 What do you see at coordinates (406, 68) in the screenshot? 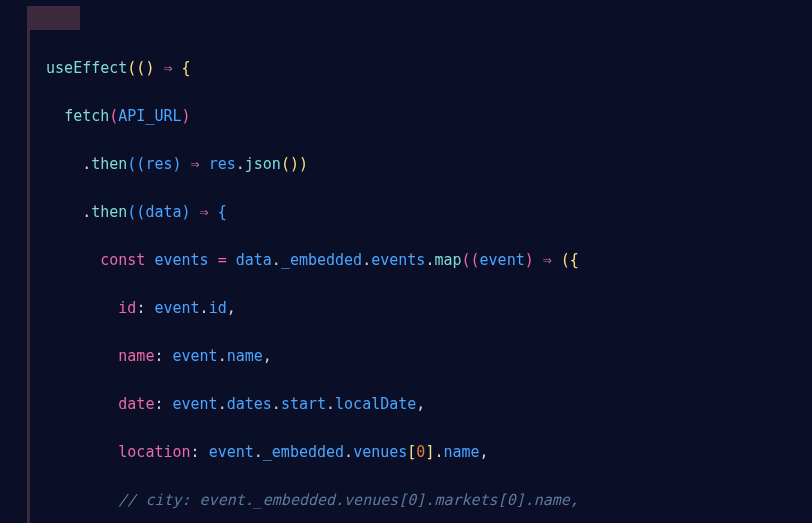
I see `code-line: useEffect(() ⇒ {` at bounding box center [406, 68].